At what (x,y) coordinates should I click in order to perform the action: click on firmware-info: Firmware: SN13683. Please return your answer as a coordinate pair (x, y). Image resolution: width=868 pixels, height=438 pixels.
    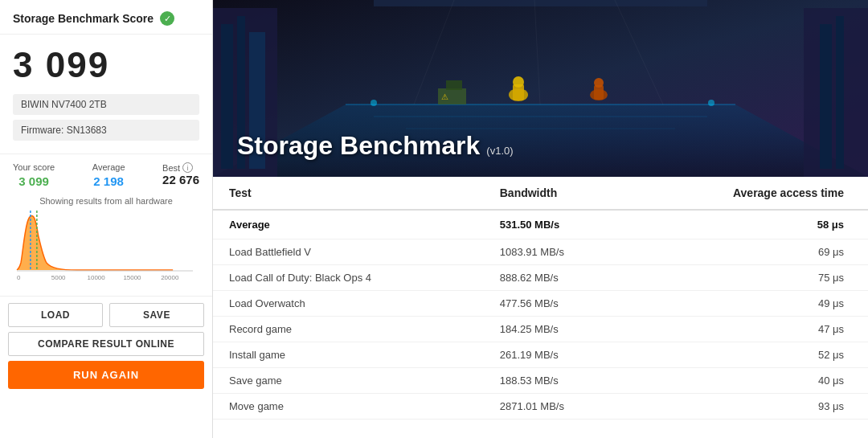
    Looking at the image, I should click on (106, 130).